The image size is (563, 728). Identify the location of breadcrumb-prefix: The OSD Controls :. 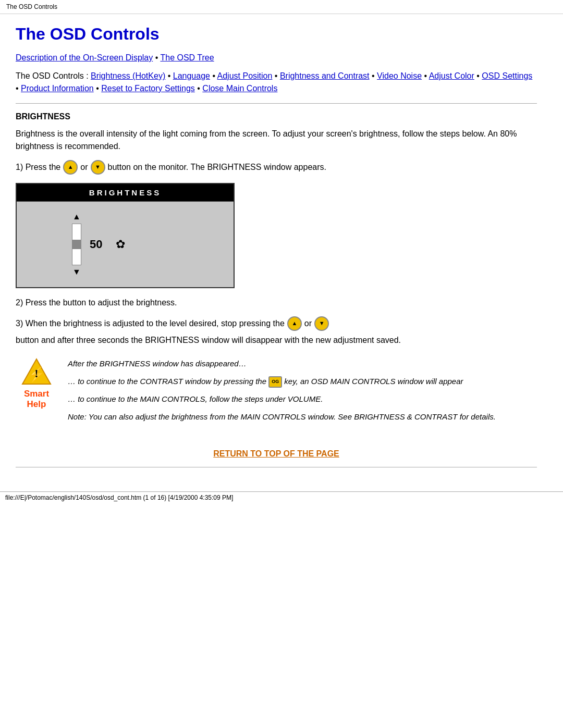
(53, 76).